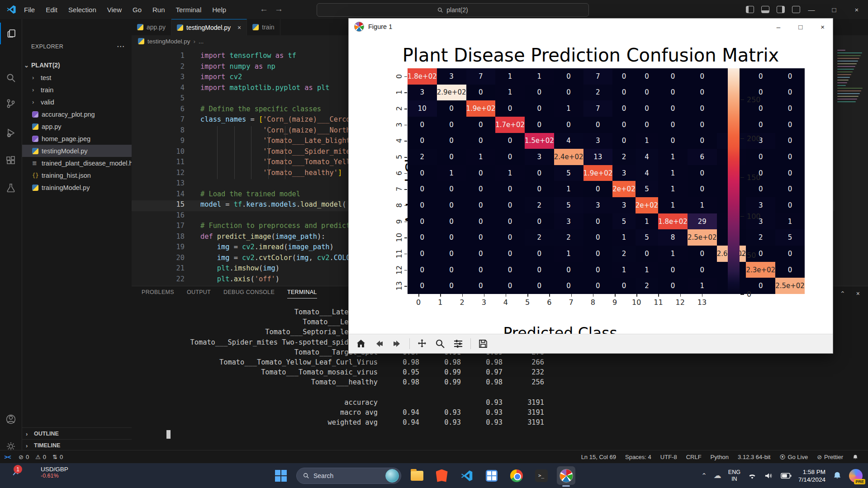 Image resolution: width=868 pixels, height=488 pixels. What do you see at coordinates (673, 270) in the screenshot?
I see `heatmap-cell-r12c9: 0` at bounding box center [673, 270].